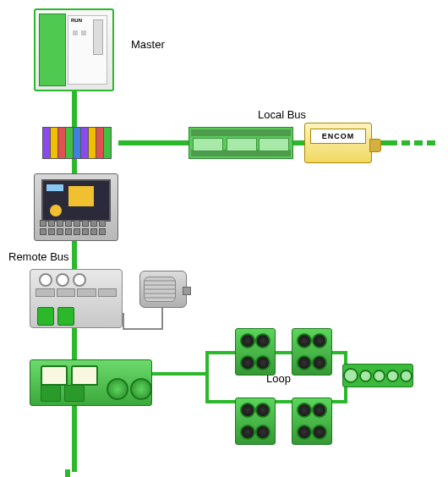  I want to click on localbus-label: Local Bus, so click(282, 115).